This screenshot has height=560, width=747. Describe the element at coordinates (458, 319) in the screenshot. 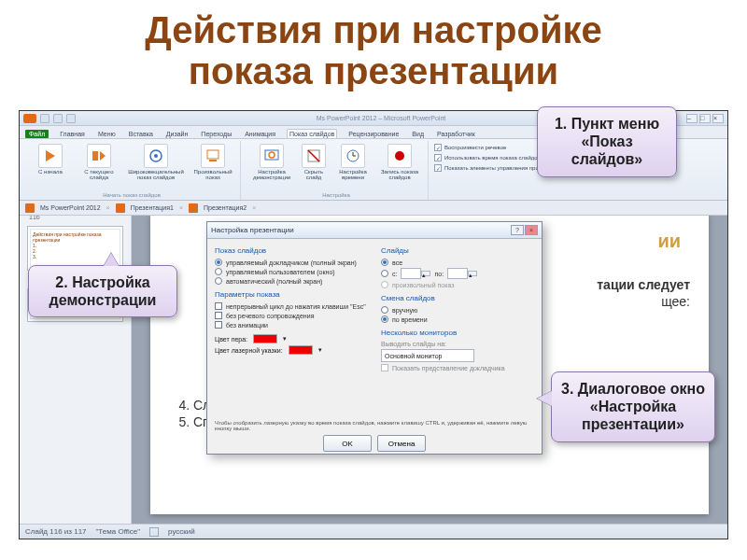

I see `radio-timings: по времени` at that location.